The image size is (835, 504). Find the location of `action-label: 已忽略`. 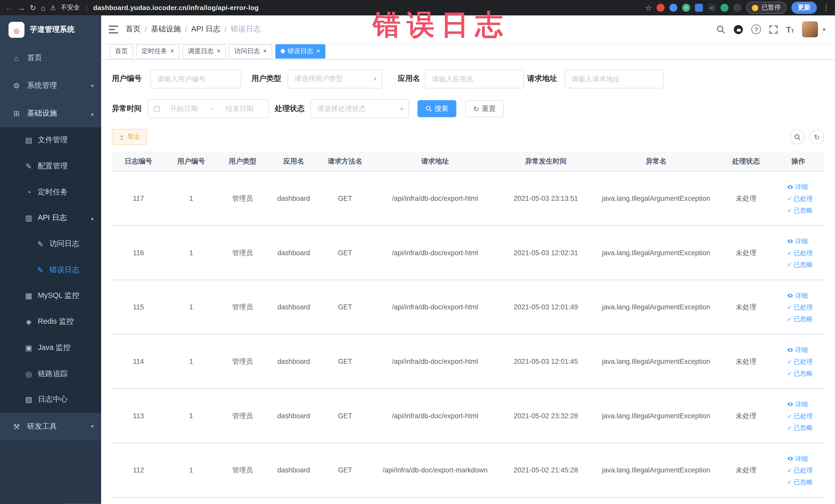

action-label: 已忽略 is located at coordinates (803, 210).